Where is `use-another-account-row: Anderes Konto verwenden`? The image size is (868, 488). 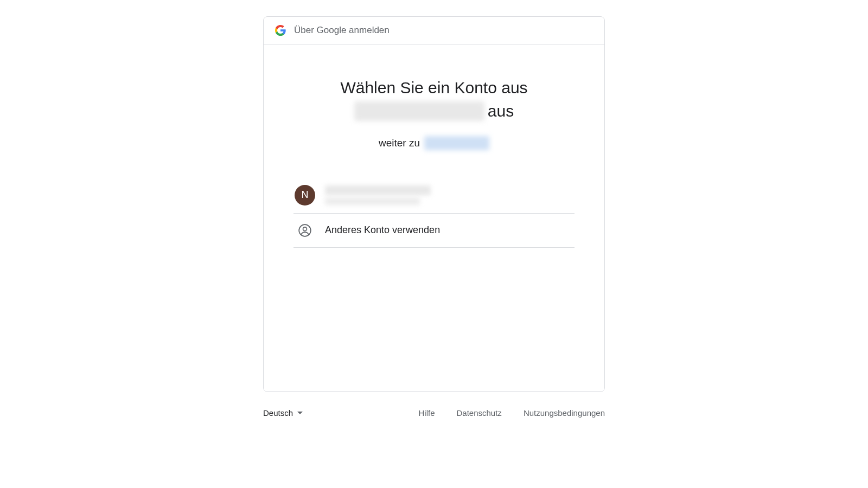
use-another-account-row: Anderes Konto verwenden is located at coordinates (434, 231).